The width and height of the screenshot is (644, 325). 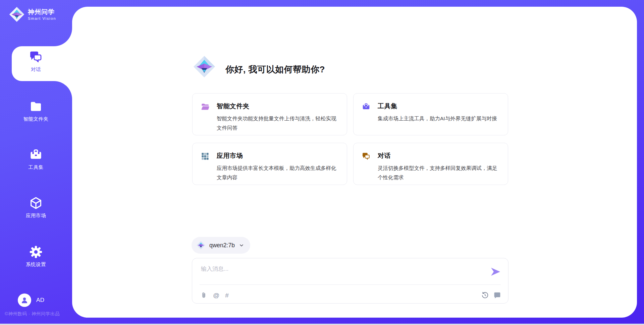 I want to click on grid-icon, so click(x=205, y=156).